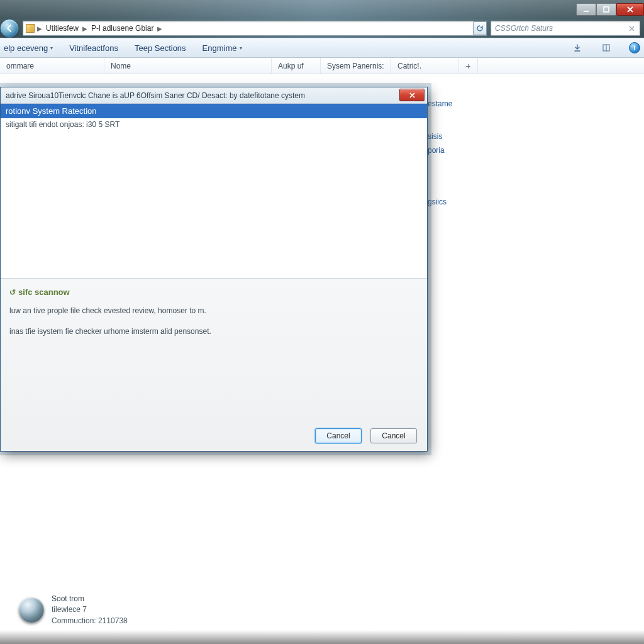  Describe the element at coordinates (94, 48) in the screenshot. I see `toolbar-item-label: Vitnifeactfons` at that location.